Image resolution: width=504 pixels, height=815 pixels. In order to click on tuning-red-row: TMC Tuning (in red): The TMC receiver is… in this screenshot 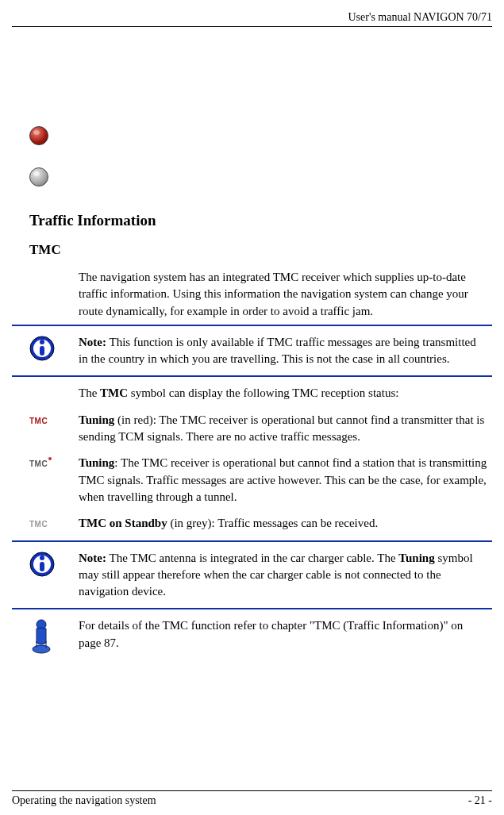, I will do `click(252, 429)`.